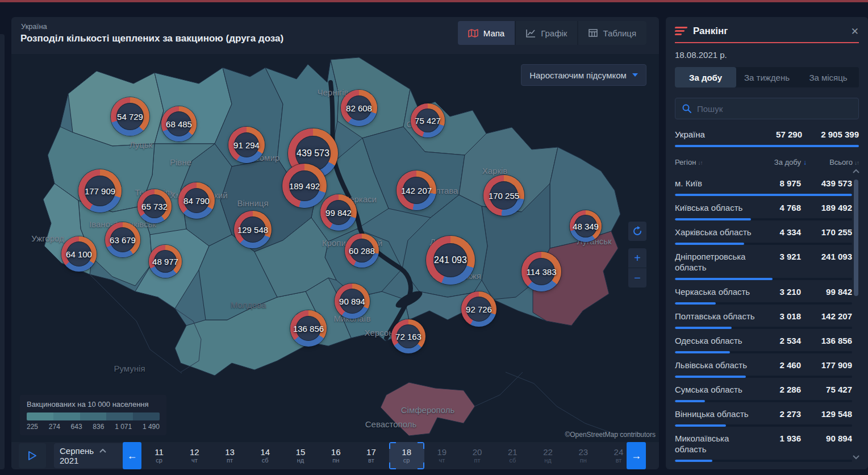 This screenshot has width=868, height=475. I want to click on scrollbar-thumb, so click(856, 238).